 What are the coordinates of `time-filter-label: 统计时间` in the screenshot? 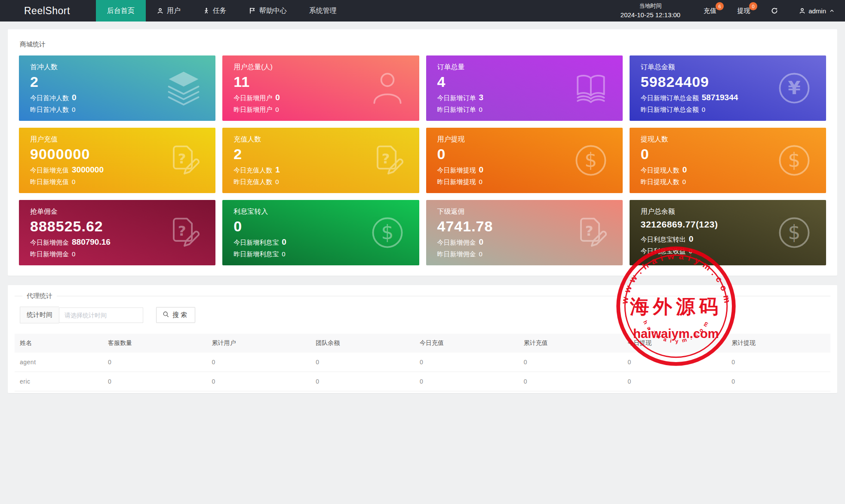 It's located at (40, 315).